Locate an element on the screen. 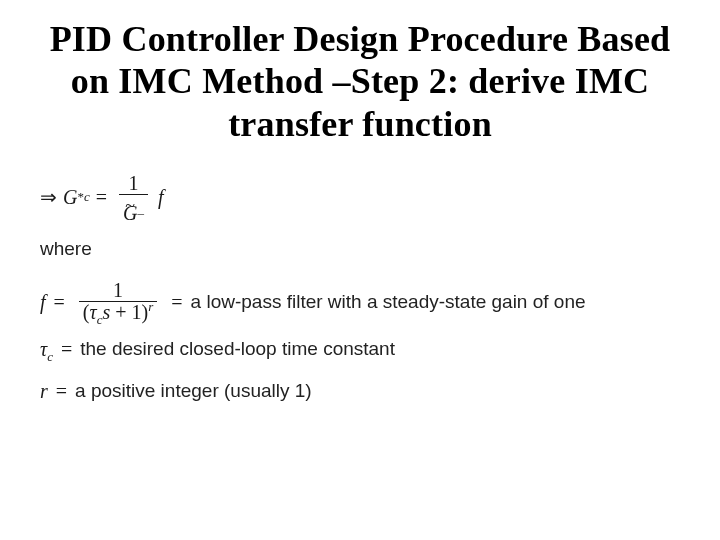 This screenshot has height=540, width=720. denominator-filter: (τcs + 1)r is located at coordinates (118, 312).